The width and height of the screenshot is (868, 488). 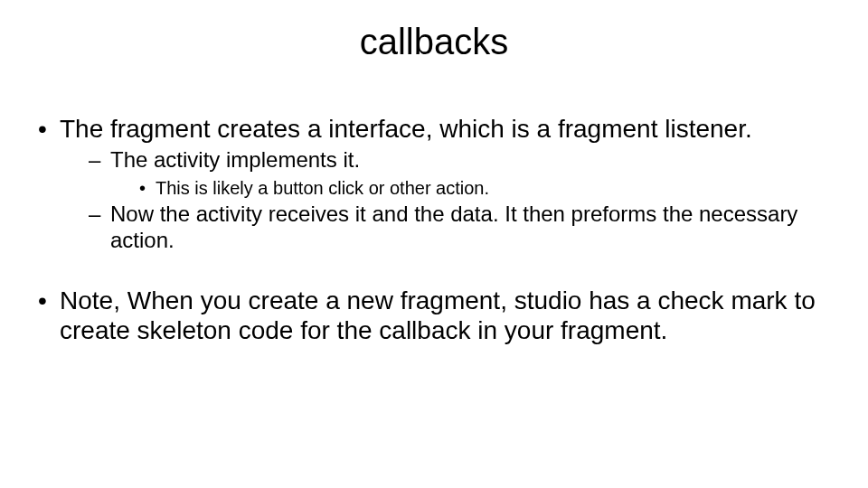 What do you see at coordinates (486, 188) in the screenshot?
I see `bullet-item: This is likely a button click or other a…` at bounding box center [486, 188].